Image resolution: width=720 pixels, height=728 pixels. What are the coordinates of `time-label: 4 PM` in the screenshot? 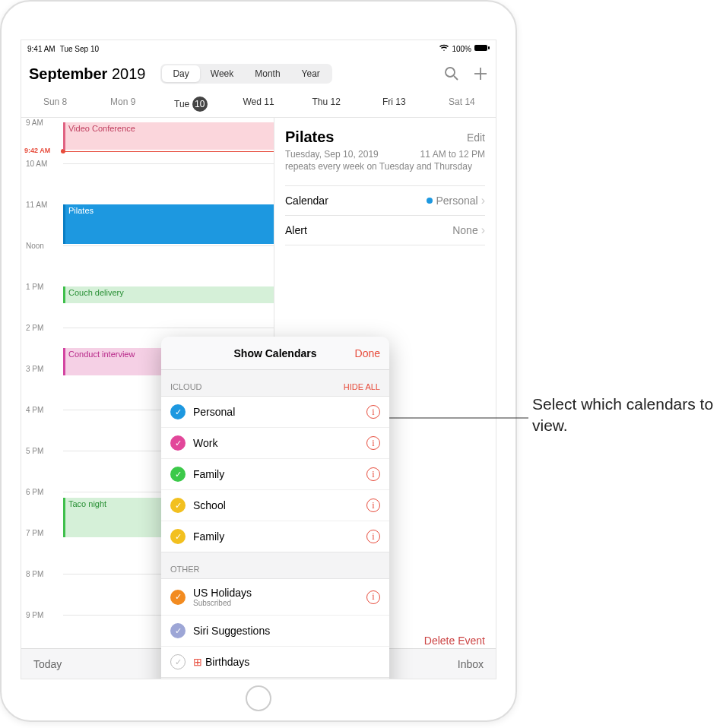 It's located at (35, 410).